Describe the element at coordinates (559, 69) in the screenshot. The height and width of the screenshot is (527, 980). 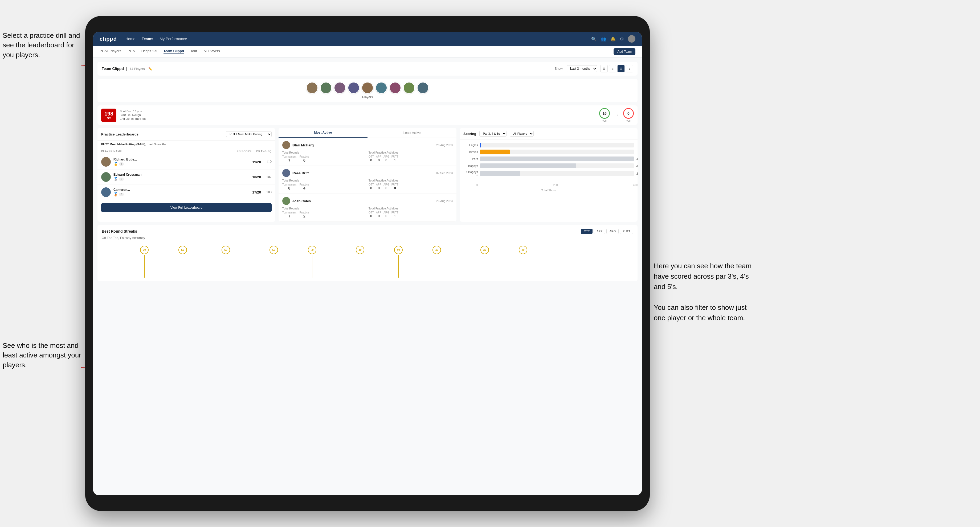
I see `show-label: Show:` at that location.